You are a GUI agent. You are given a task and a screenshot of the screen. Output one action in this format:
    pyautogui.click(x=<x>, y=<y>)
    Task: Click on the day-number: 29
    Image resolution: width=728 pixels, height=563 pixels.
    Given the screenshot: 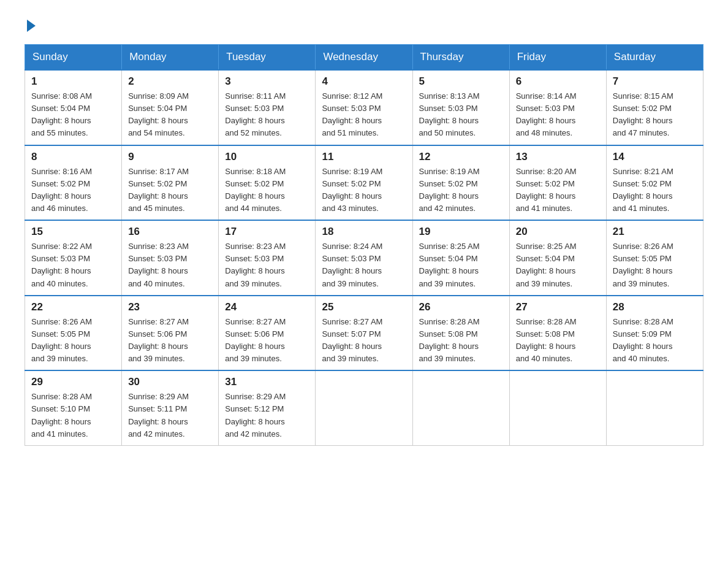 What is the action you would take?
    pyautogui.click(x=74, y=382)
    